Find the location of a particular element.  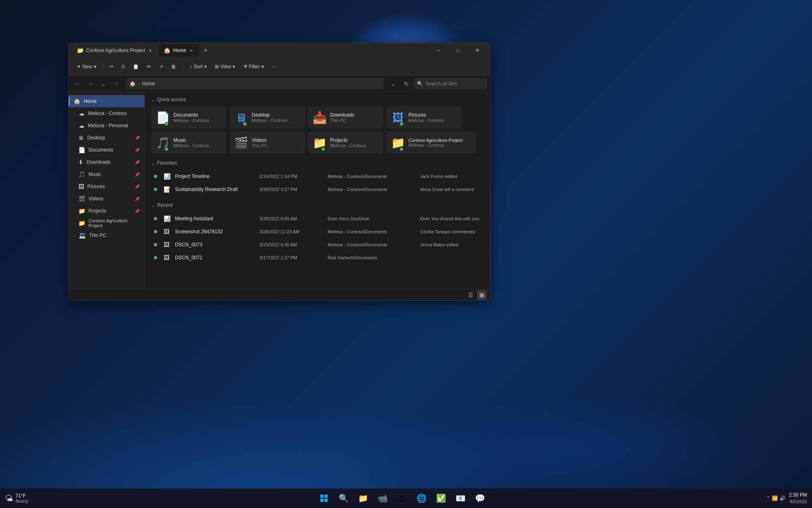

videos-icon: 🎬 is located at coordinates (82, 199).